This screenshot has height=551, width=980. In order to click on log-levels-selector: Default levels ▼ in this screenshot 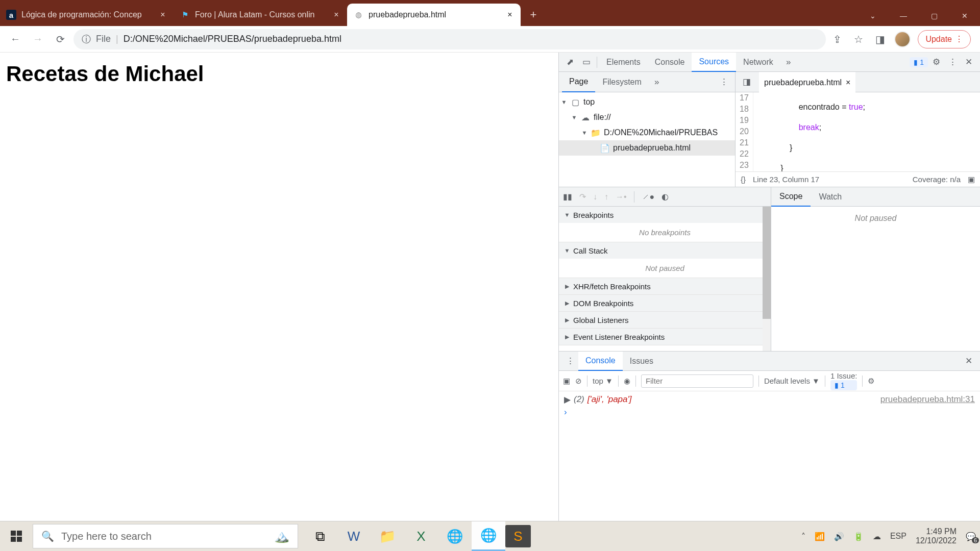, I will do `click(792, 381)`.